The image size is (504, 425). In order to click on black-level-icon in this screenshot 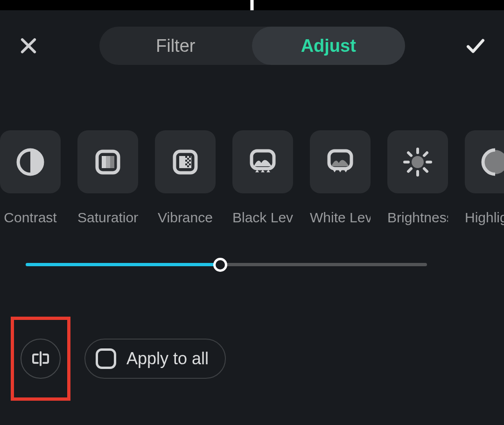, I will do `click(263, 162)`.